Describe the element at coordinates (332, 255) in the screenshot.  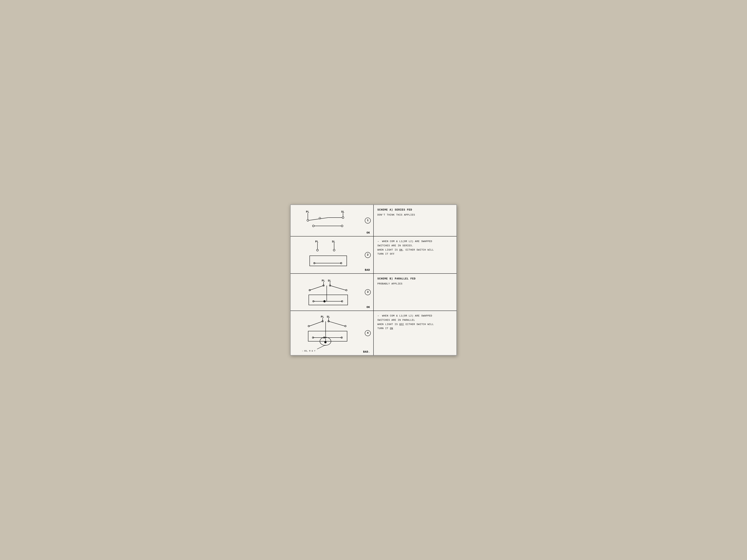
I see `diagram-cell-2: PL SL 2 BAD` at that location.